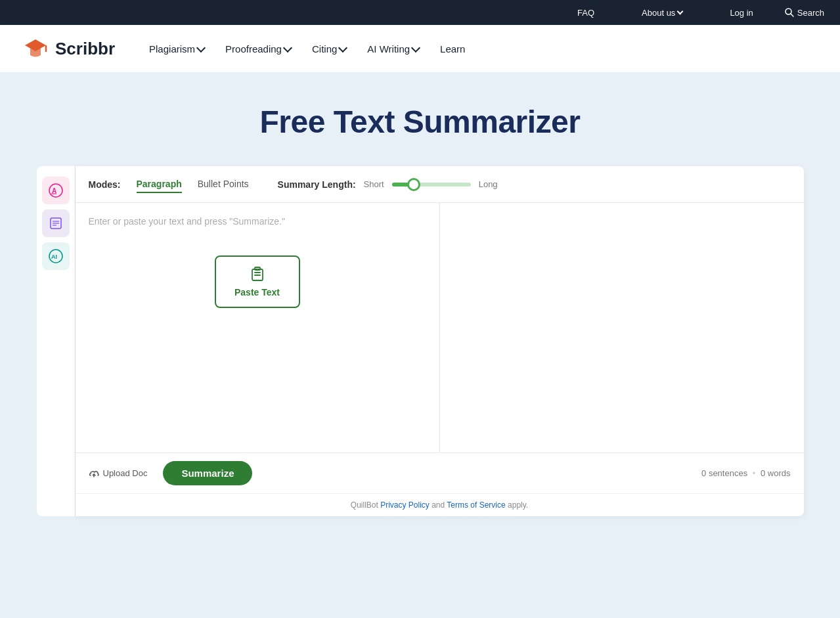 The width and height of the screenshot is (840, 618). Describe the element at coordinates (431, 185) in the screenshot. I see `length-slider` at that location.